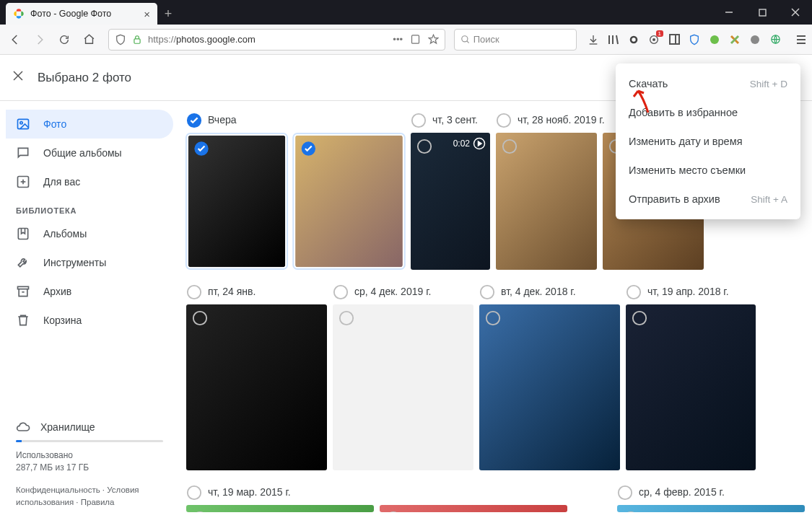 The width and height of the screenshot is (812, 523). I want to click on group-header: чт, 3 сент., so click(450, 120).